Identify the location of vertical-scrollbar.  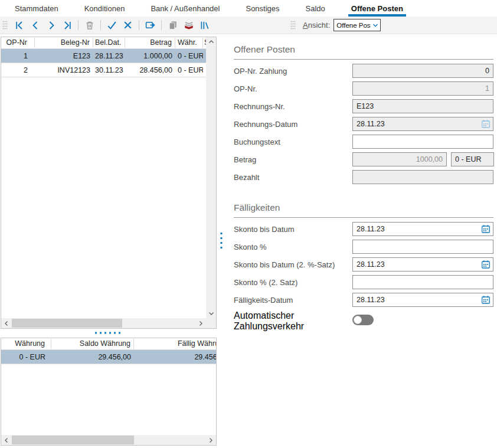
(211, 178).